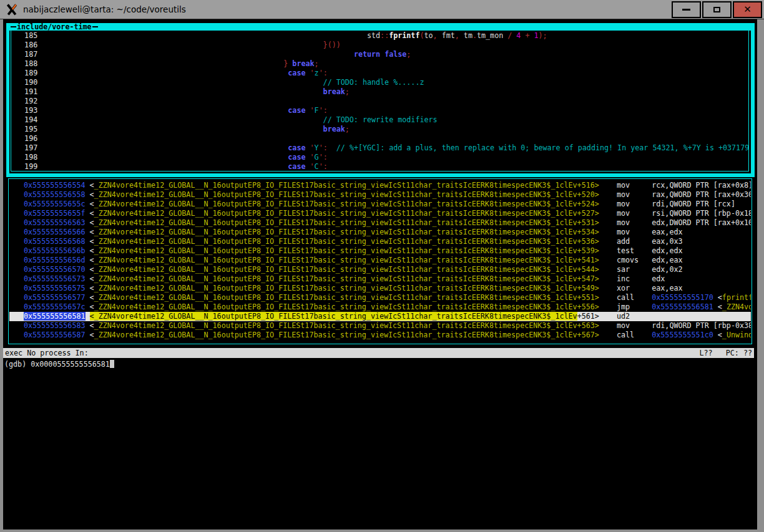 The width and height of the screenshot is (764, 532). Describe the element at coordinates (380, 120) in the screenshot. I see `source-line: 194 // TODO: rewrite modifiers` at that location.